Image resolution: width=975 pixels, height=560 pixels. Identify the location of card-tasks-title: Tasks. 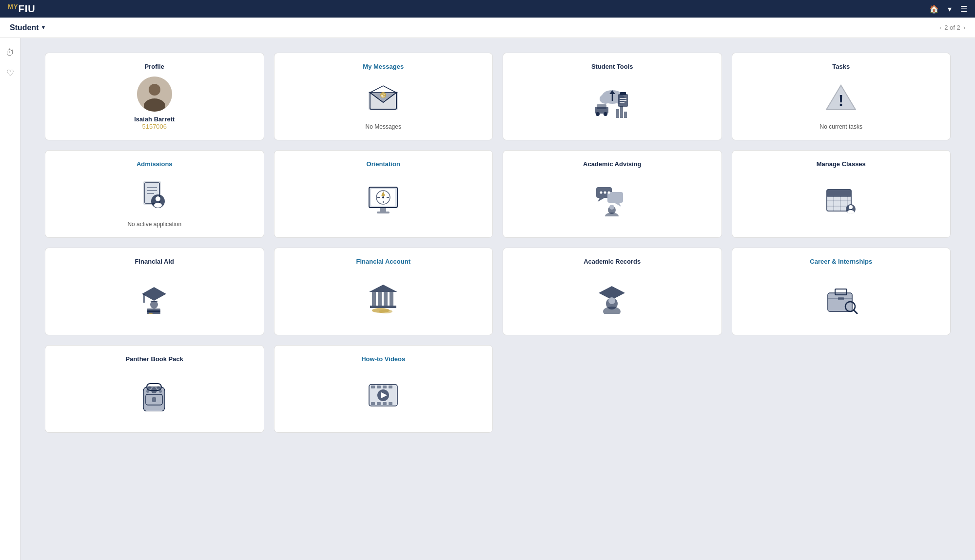
(841, 66).